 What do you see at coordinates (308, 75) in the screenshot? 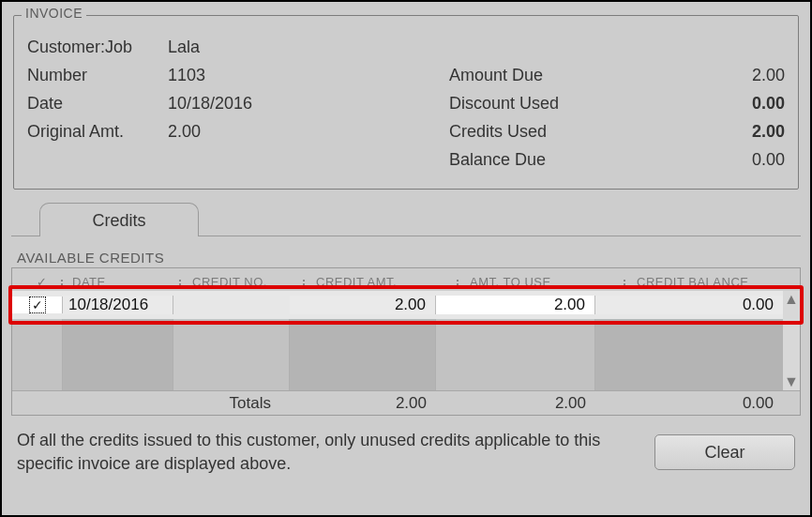
I see `value-number: 1103` at bounding box center [308, 75].